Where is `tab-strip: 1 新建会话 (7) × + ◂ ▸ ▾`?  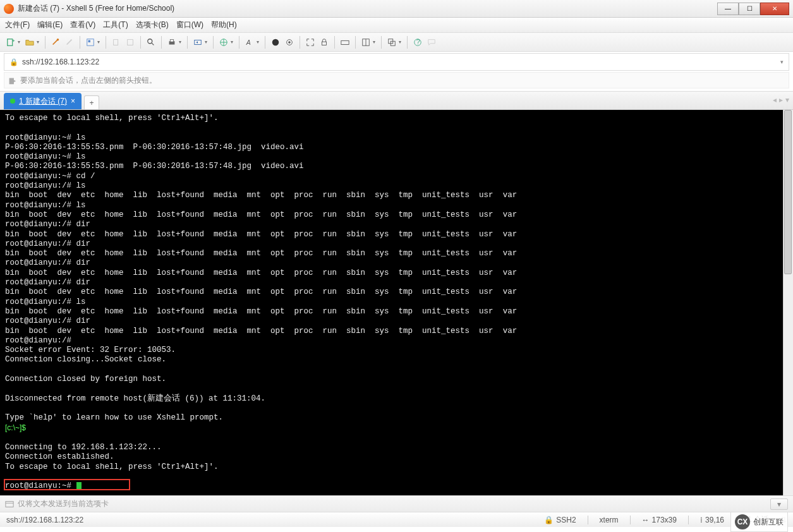
tab-strip: 1 新建会话 (7) × + ◂ ▸ ▾ is located at coordinates (397, 100).